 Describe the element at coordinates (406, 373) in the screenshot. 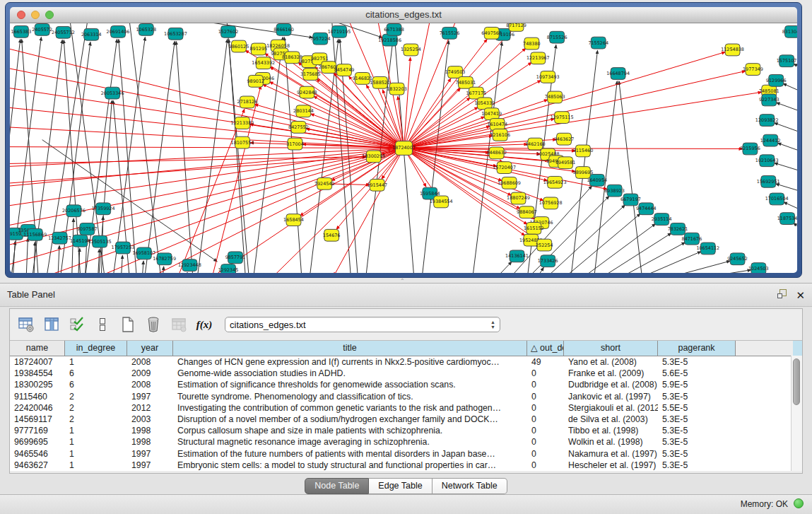

I see `table-row: 1938455462009Genome-wide association stu…` at that location.